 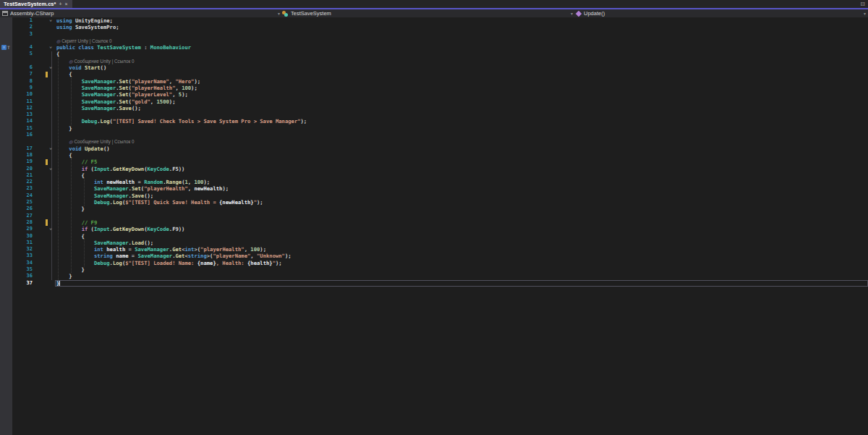 I want to click on pin-icon: +, so click(x=60, y=4).